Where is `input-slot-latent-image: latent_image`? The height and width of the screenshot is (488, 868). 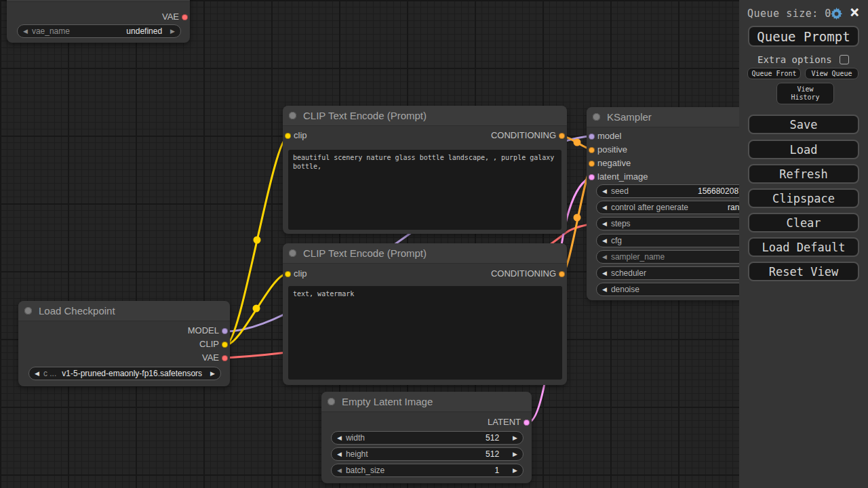
input-slot-latent-image: latent_image is located at coordinates (617, 177).